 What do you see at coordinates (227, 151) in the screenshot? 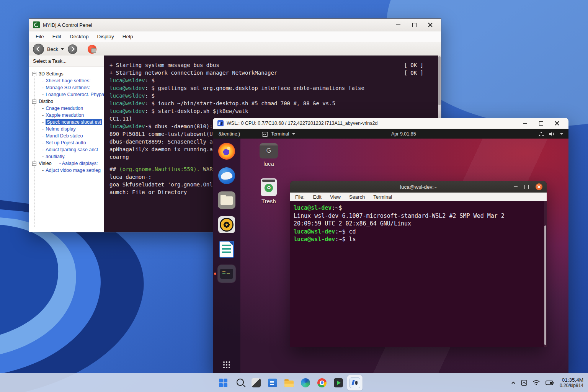
I see `firefox-icon` at bounding box center [227, 151].